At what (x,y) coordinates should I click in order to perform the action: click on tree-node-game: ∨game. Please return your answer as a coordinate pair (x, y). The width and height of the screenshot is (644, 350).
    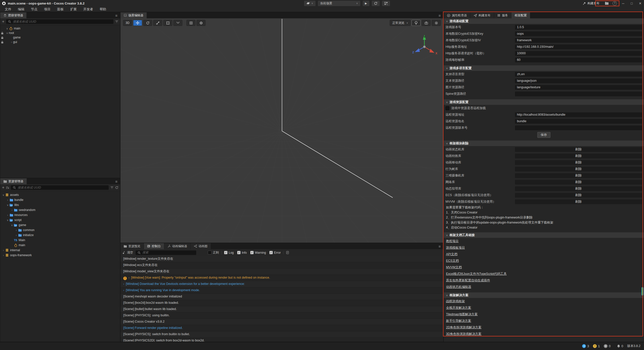
    Looking at the image, I should click on (60, 225).